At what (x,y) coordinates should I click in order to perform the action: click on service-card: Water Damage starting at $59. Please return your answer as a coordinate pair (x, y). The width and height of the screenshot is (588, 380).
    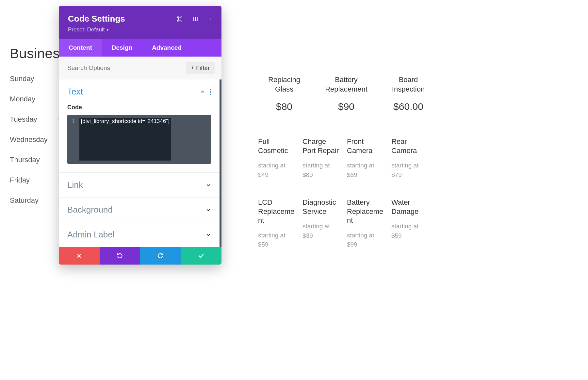
    Looking at the image, I should click on (410, 224).